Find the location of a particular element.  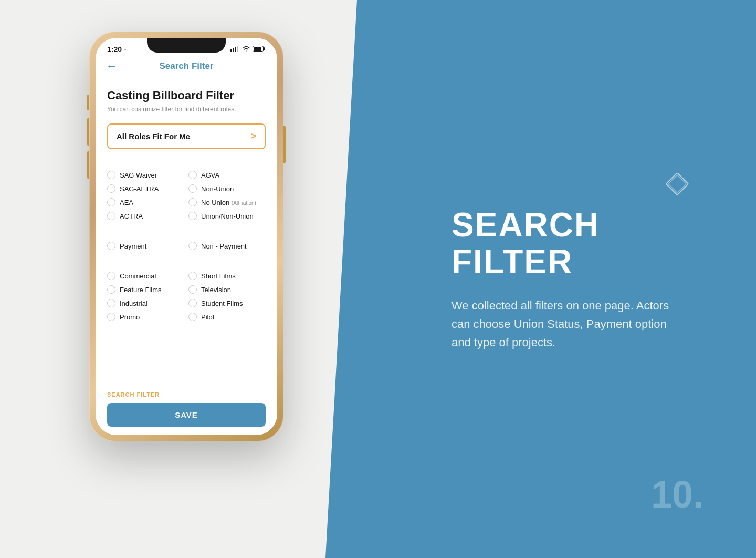

phone-button-power is located at coordinates (285, 144).